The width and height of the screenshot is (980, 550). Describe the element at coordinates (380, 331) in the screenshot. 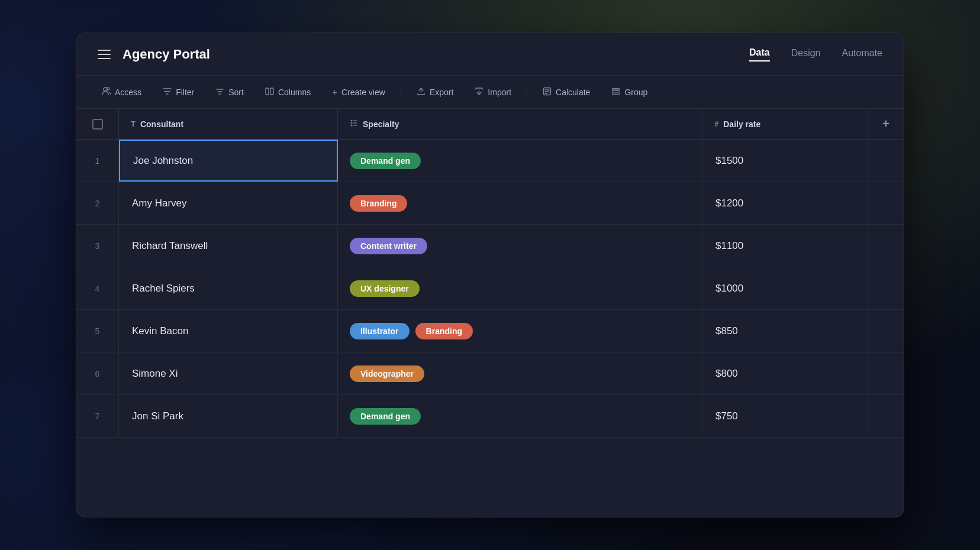

I see `specialty-badge: Illustrator` at that location.